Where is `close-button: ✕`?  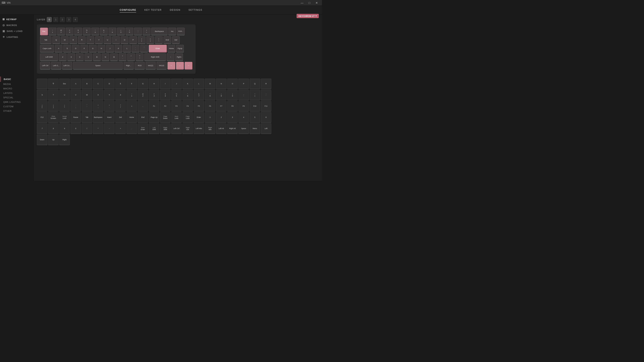 close-button: ✕ is located at coordinates (316, 3).